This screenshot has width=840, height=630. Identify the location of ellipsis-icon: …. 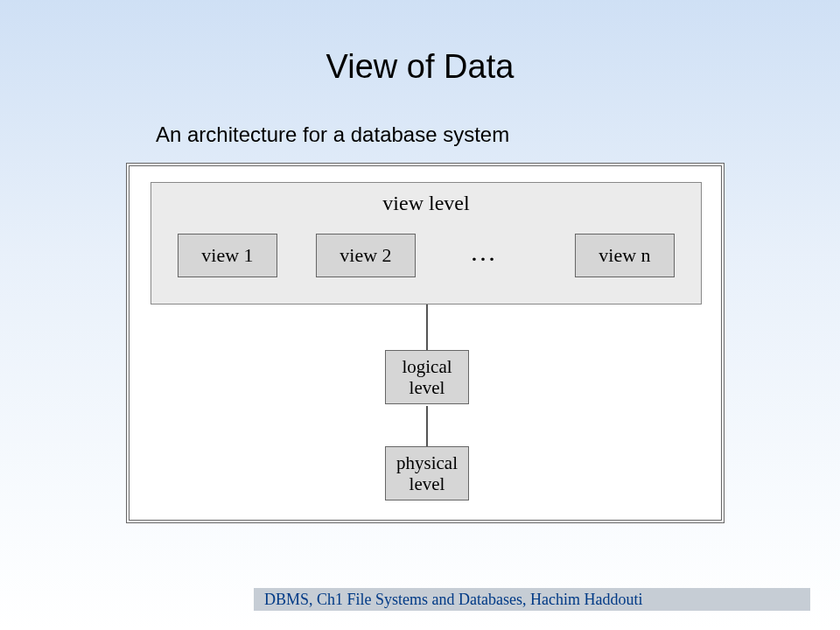
(485, 252).